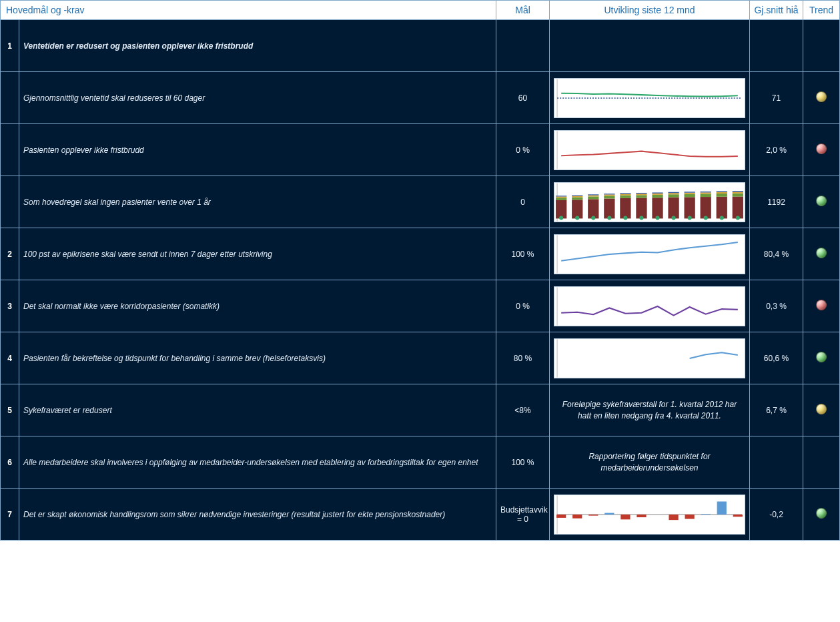  Describe the element at coordinates (650, 462) in the screenshot. I see `row-chart: Rapportering følger tidspunktet for meda…` at that location.